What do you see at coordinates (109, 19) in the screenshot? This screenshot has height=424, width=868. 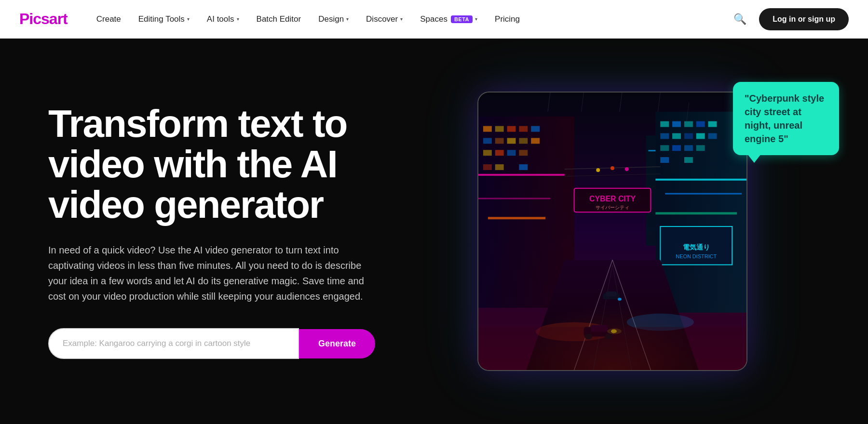 I see `nav-label-create: Create` at bounding box center [109, 19].